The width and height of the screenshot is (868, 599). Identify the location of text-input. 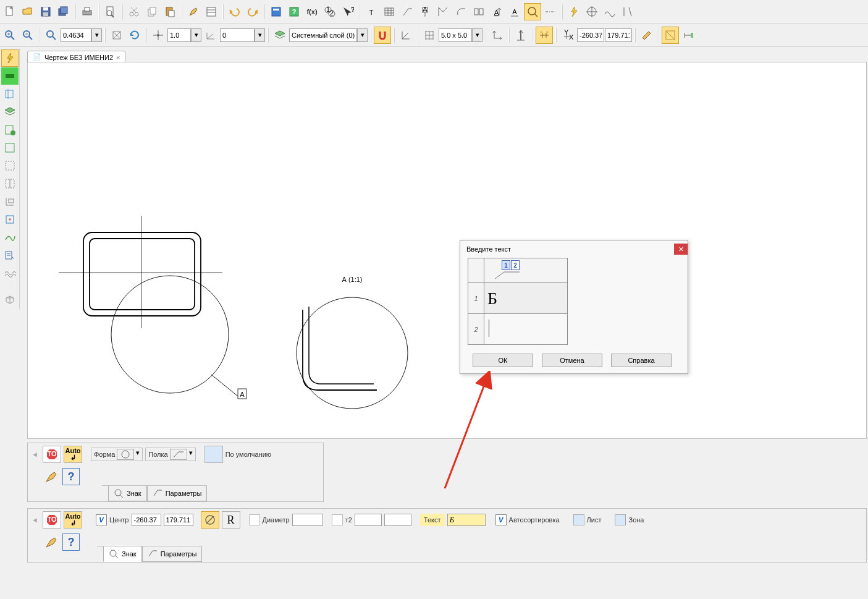
(466, 520).